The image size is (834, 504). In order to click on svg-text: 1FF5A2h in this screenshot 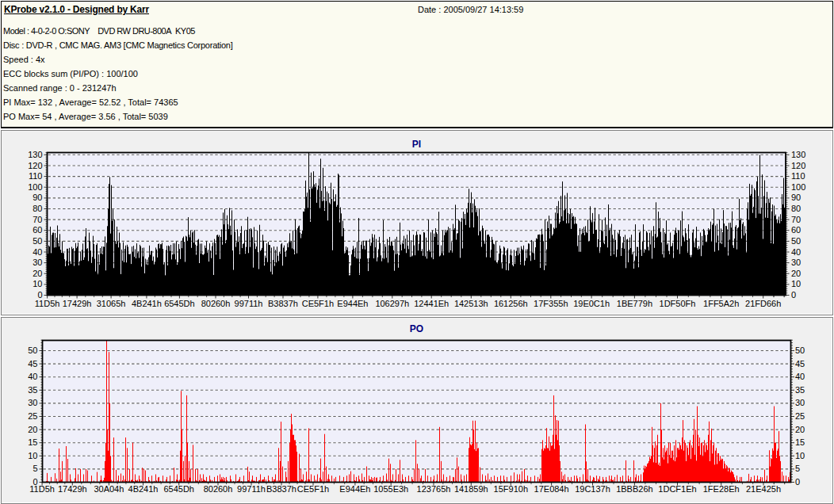, I will do `click(721, 304)`.